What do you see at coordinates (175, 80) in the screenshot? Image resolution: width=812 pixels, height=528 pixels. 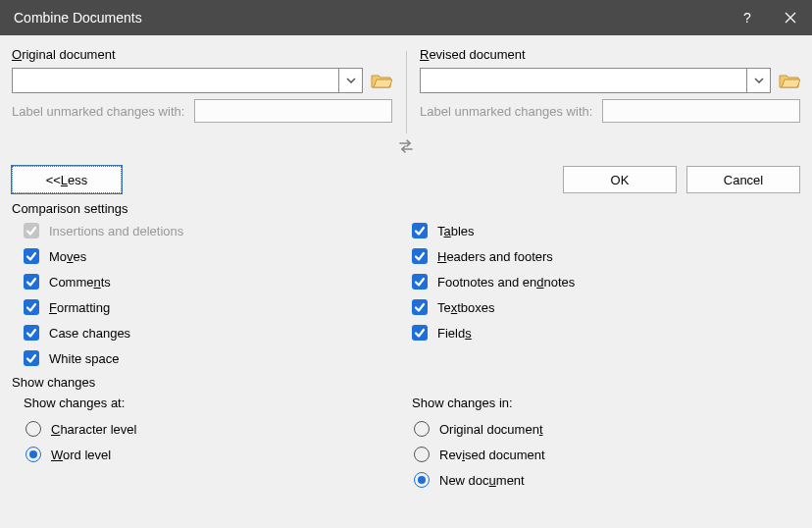 I see `original-document-input` at bounding box center [175, 80].